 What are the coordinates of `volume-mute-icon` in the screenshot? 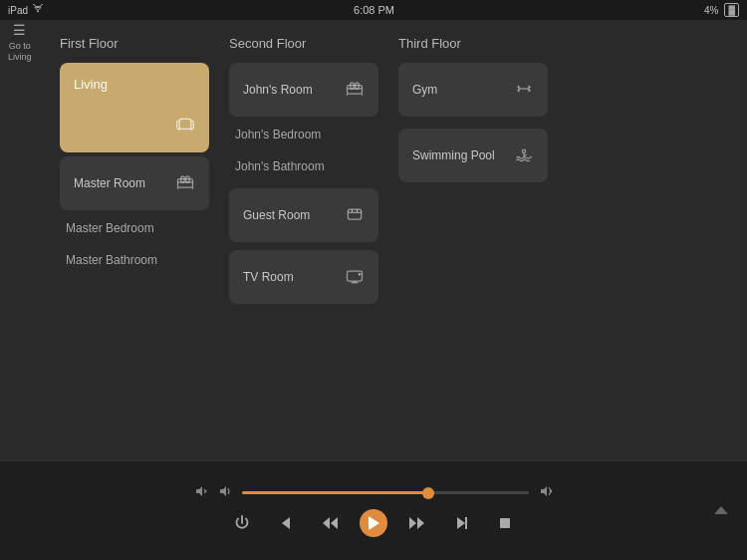 It's located at (201, 492).